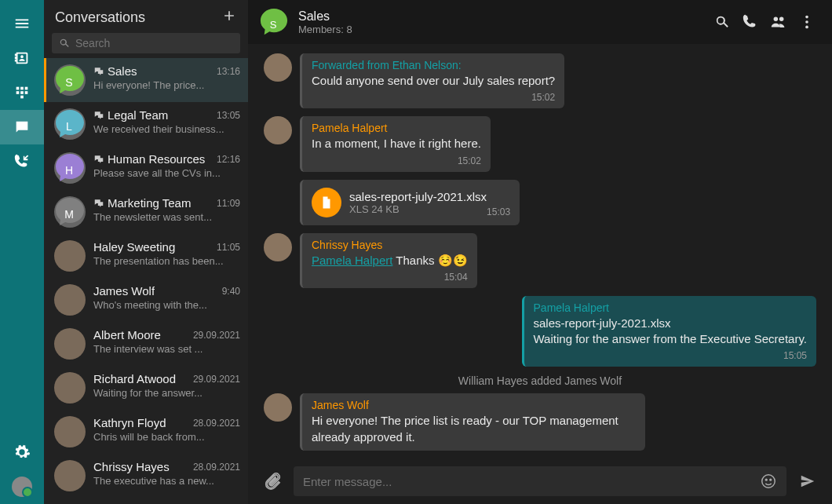 The height and width of the screenshot is (504, 832). What do you see at coordinates (22, 162) in the screenshot?
I see `nav-calls` at bounding box center [22, 162].